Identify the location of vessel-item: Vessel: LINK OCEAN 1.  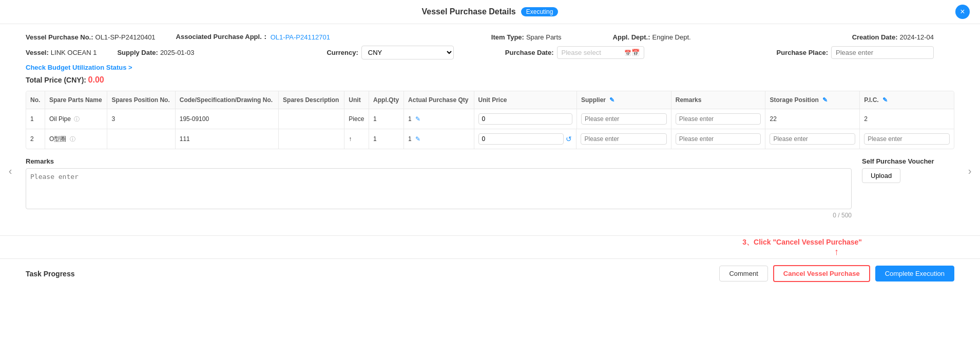
(61, 52).